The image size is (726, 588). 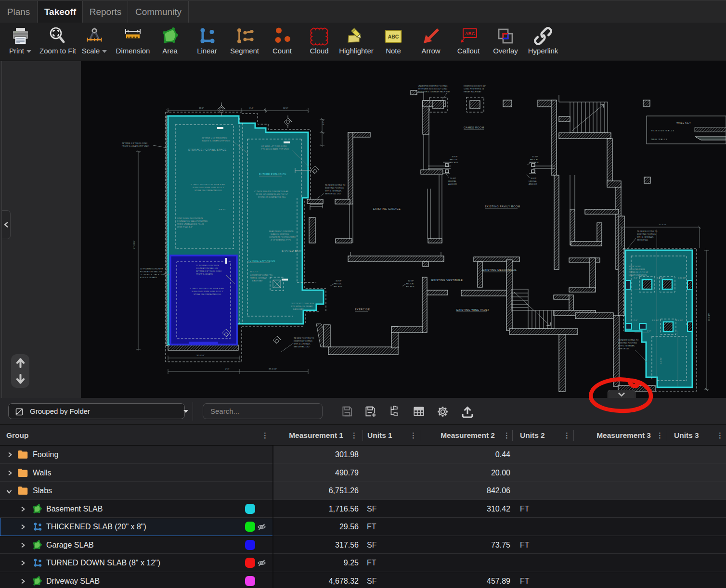 I want to click on svg-text: EXERCISE, so click(x=362, y=309).